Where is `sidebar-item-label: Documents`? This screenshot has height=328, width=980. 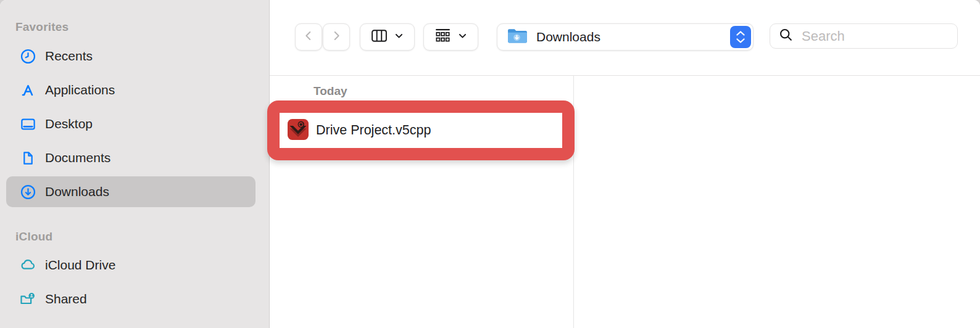
sidebar-item-label: Documents is located at coordinates (78, 158).